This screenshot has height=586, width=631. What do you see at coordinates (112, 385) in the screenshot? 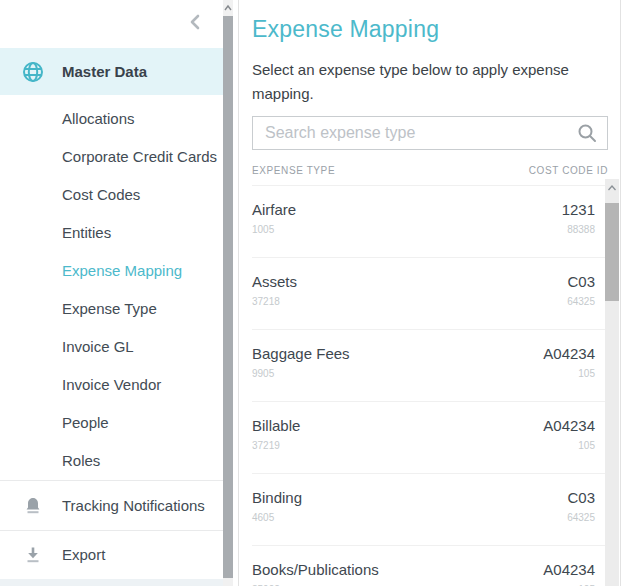
I see `sidebar-item: Invoice Vendor` at bounding box center [112, 385].